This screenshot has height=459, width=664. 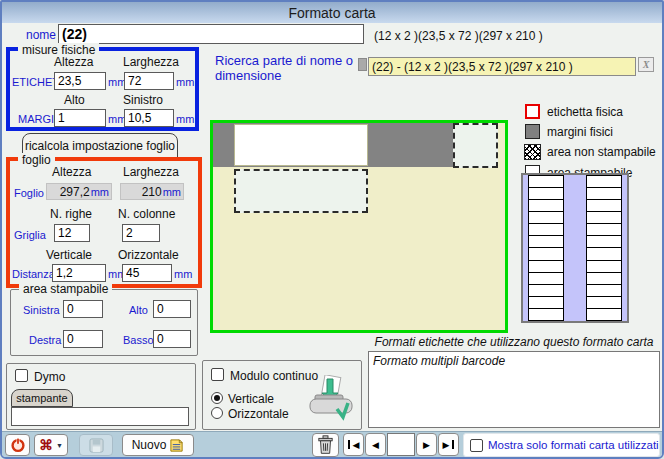 I want to click on next-record-button: ▶, so click(x=426, y=444).